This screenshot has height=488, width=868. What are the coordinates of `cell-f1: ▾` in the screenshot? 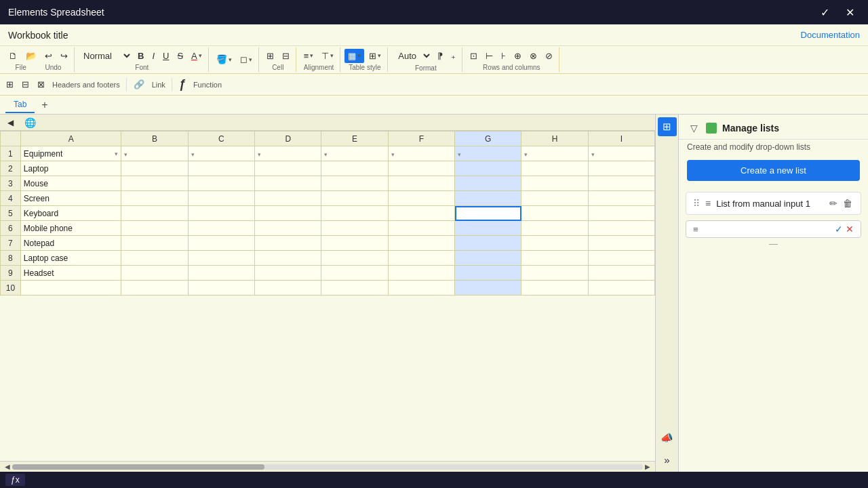 It's located at (421, 154).